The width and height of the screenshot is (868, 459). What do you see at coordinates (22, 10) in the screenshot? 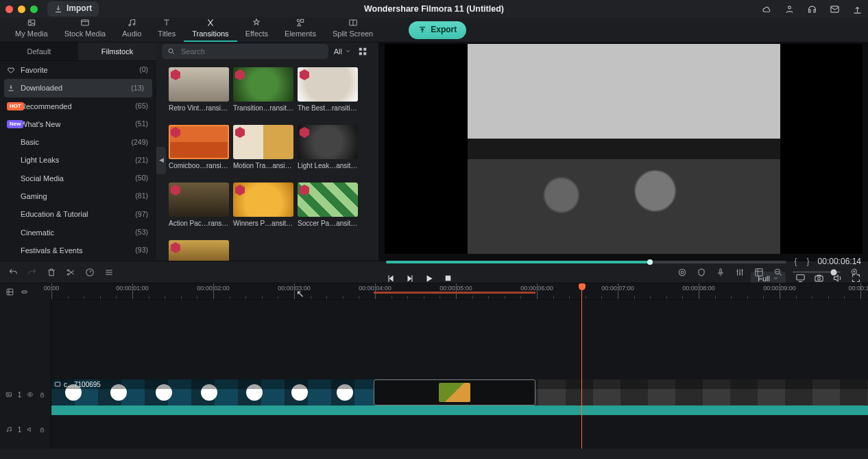
I see `minimize-window-icon` at bounding box center [22, 10].